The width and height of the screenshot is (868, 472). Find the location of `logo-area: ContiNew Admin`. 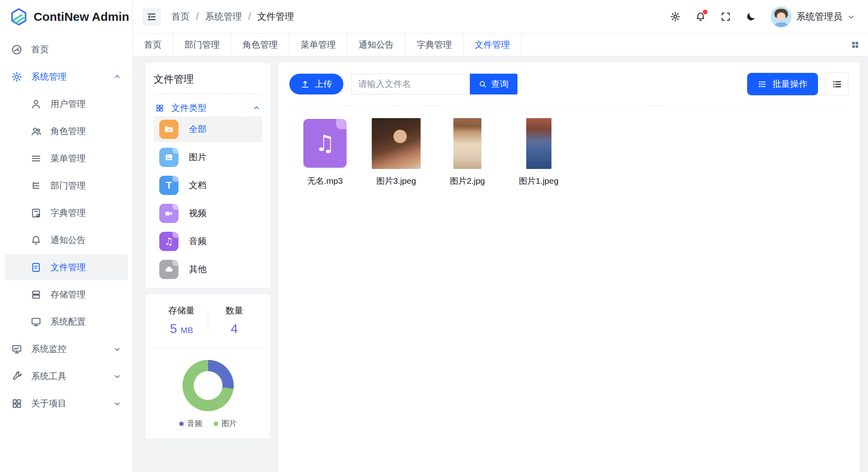

logo-area: ContiNew Admin is located at coordinates (66, 17).